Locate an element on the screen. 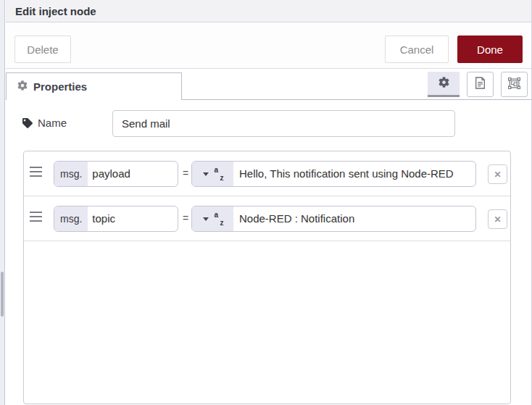 This screenshot has height=405, width=532. tab-bar: Properties is located at coordinates (268, 84).